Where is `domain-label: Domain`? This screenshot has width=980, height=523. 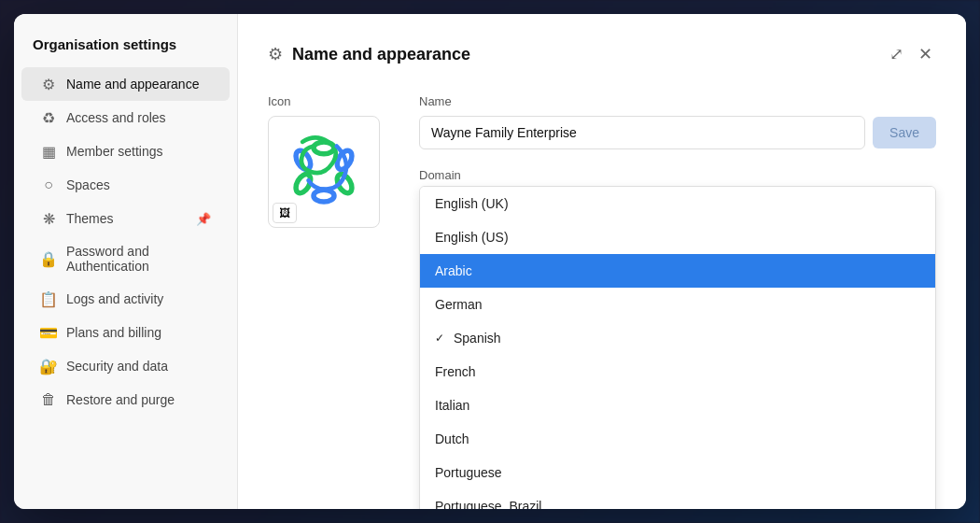 domain-label: Domain is located at coordinates (678, 176).